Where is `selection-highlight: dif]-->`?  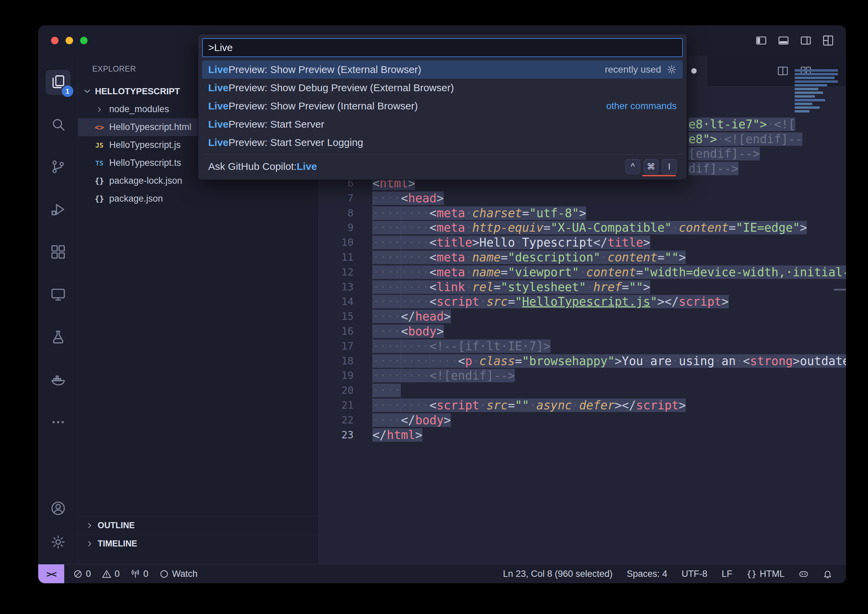
selection-highlight: dif]--> is located at coordinates (714, 169).